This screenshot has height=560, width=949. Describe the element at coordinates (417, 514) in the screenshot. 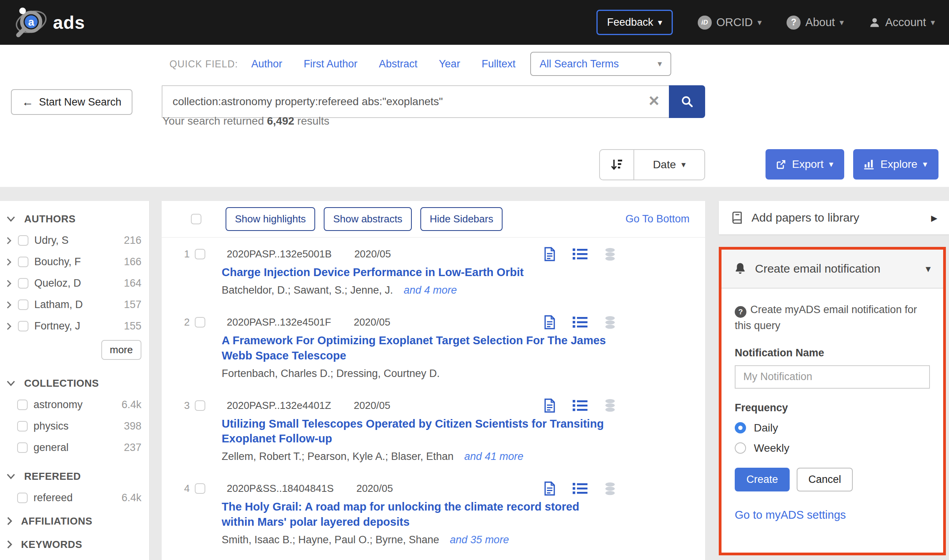

I see `result-title-link: The Holy Grail: A road map for unlocking…` at that location.